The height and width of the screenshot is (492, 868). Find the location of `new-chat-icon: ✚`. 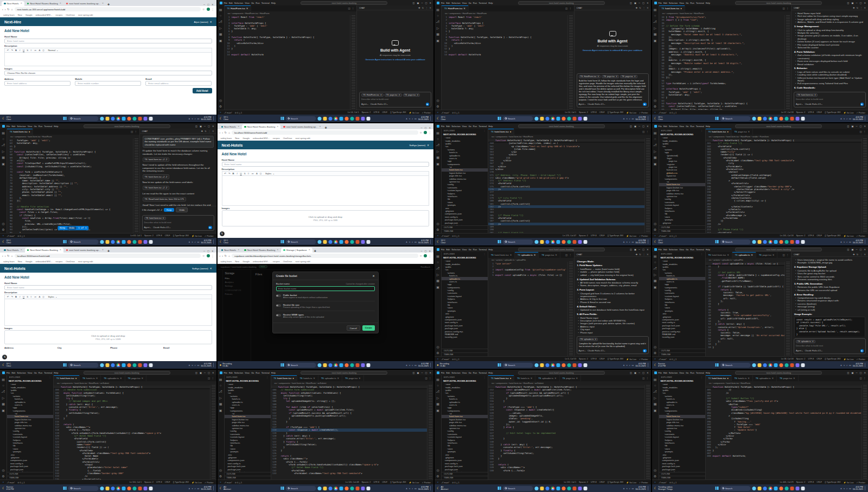

new-chat-icon: ✚ is located at coordinates (202, 131).